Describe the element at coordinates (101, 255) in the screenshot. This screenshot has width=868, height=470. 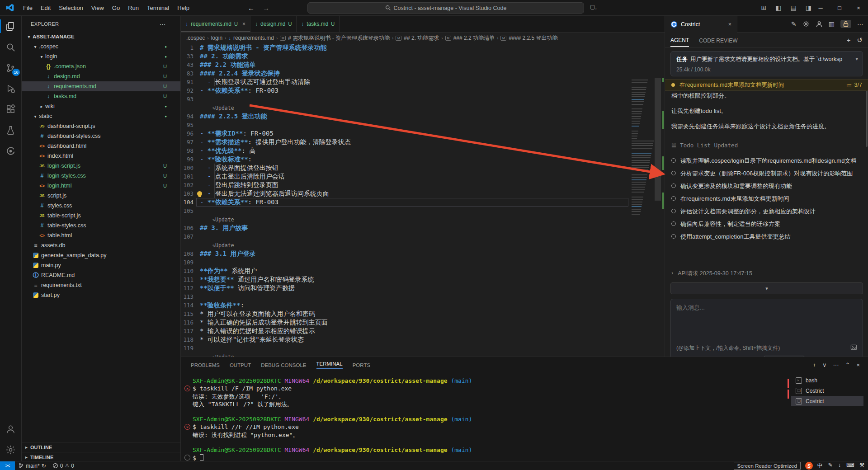
I see `file-generatesampledata.py: generate_sample_data.py` at that location.